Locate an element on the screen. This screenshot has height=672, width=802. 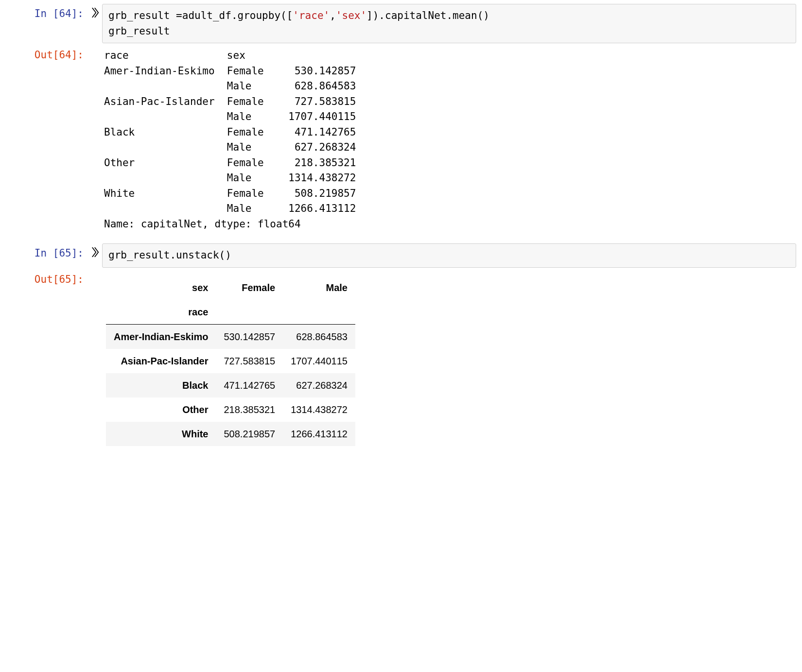
code-input: grb_result.unstack() is located at coordinates (449, 256).